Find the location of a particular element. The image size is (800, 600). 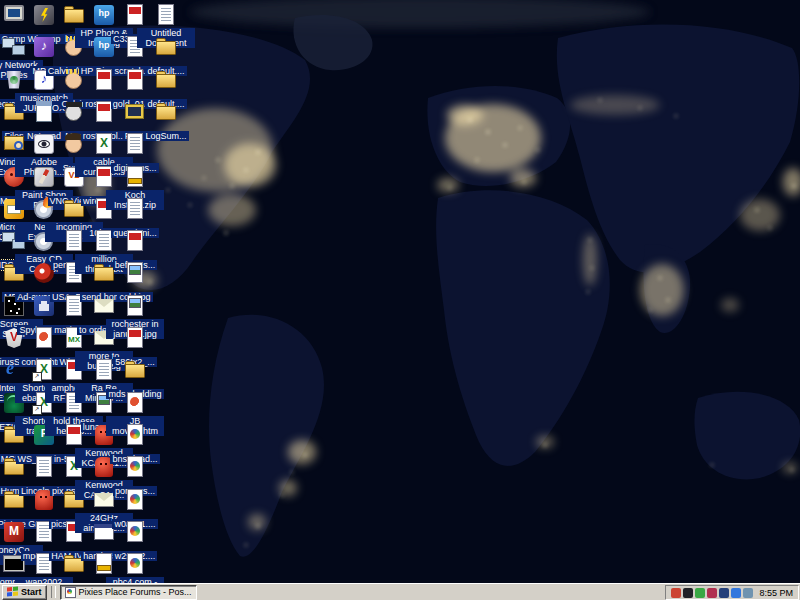

start-button: Start is located at coordinates (24, 592).